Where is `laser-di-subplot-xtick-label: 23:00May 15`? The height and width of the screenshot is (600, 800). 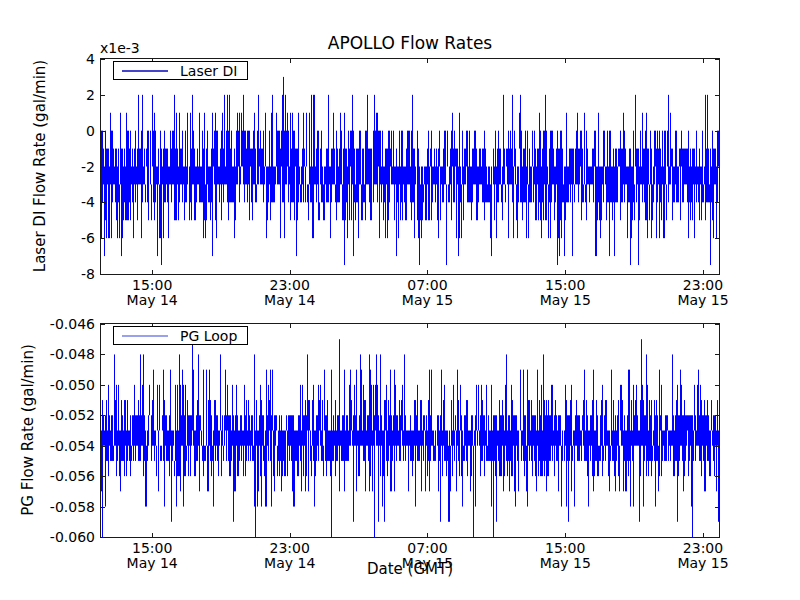 laser-di-subplot-xtick-label: 23:00May 15 is located at coordinates (703, 293).